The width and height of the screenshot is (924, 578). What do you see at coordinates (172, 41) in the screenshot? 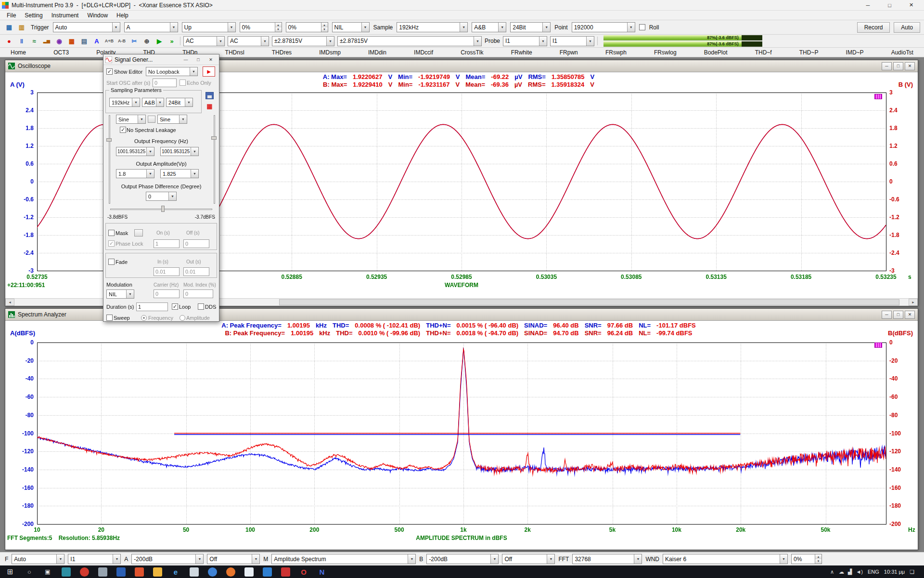
I see `step-icon: »` at bounding box center [172, 41].